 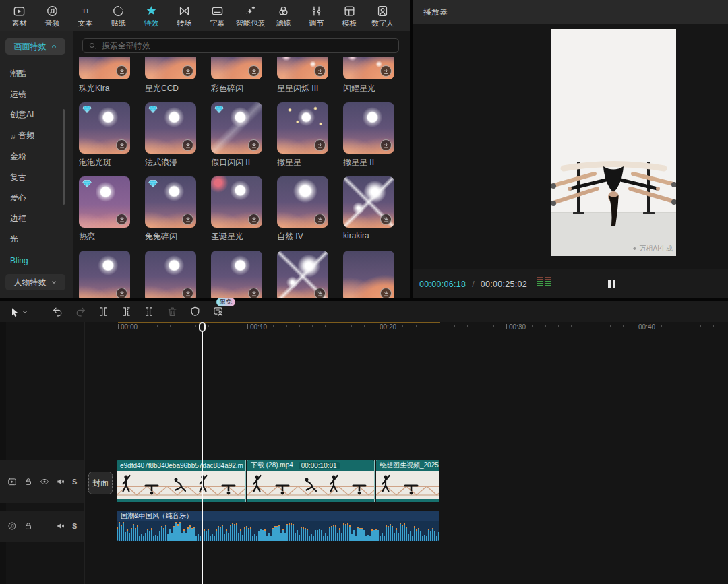 What do you see at coordinates (100, 483) in the screenshot?
I see `cover-button: 封面` at bounding box center [100, 483].